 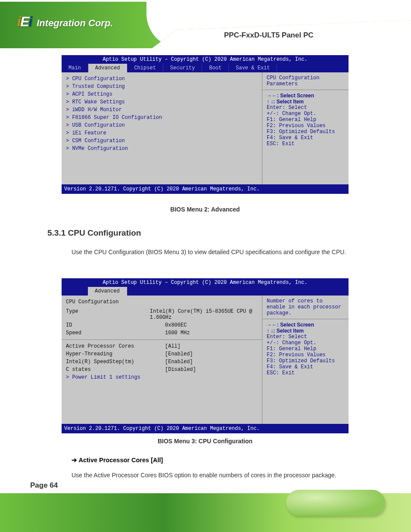 What do you see at coordinates (115, 362) in the screenshot?
I see `speedstep-label: Intel(R) SpeedStep(tm)` at bounding box center [115, 362].